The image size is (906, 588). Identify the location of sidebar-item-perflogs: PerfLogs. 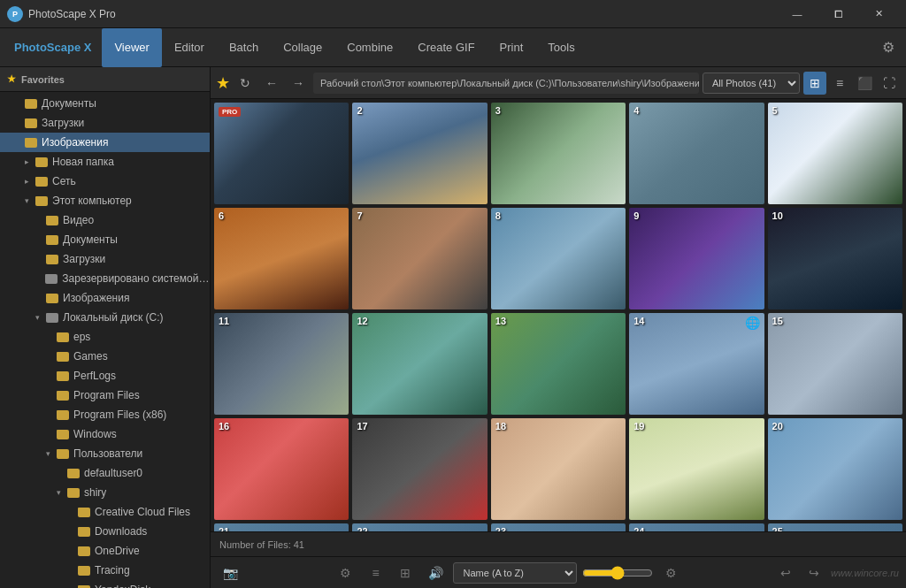
(104, 376).